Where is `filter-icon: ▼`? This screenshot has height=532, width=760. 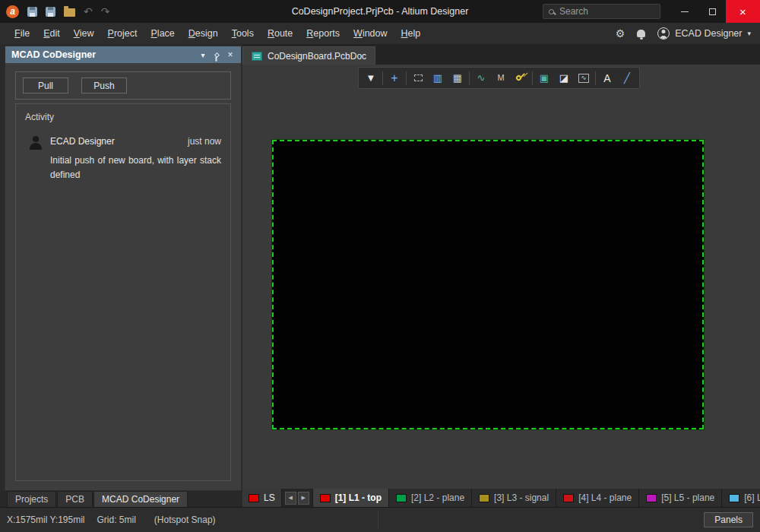
filter-icon: ▼ is located at coordinates (371, 78).